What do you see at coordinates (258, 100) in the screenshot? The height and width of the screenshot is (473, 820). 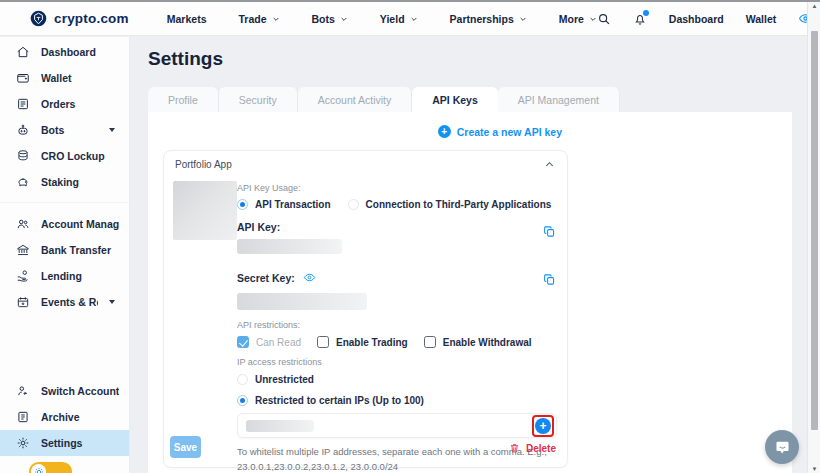 I see `tab-security: Security` at bounding box center [258, 100].